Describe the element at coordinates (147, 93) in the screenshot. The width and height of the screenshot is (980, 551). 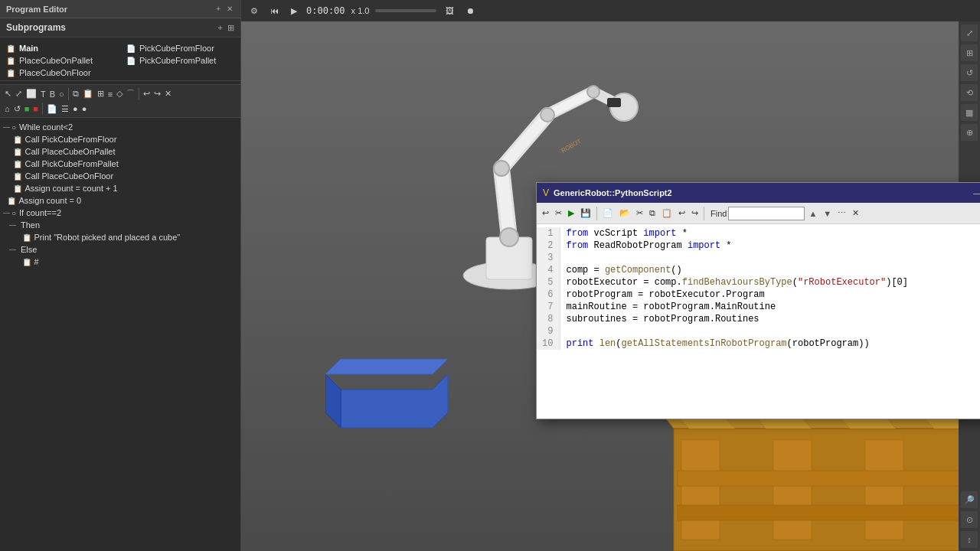
I see `toolbar-undo-btn: ↩` at that location.